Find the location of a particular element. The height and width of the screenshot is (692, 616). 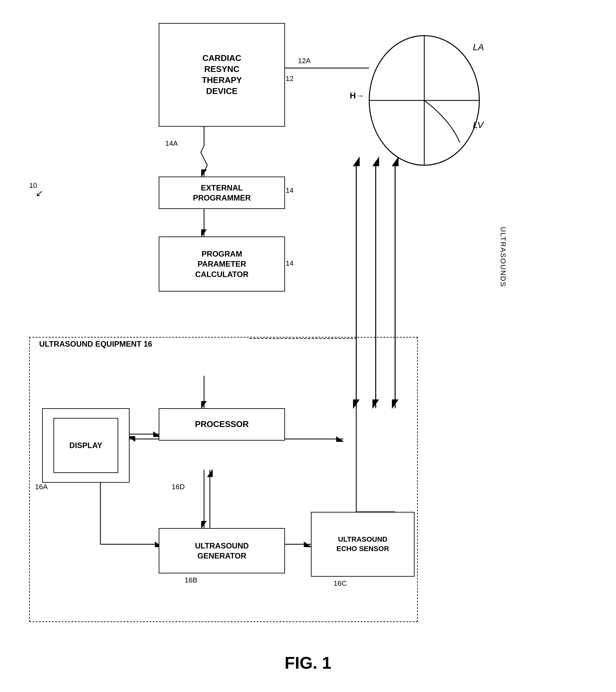

ref-12: 12 is located at coordinates (290, 79).